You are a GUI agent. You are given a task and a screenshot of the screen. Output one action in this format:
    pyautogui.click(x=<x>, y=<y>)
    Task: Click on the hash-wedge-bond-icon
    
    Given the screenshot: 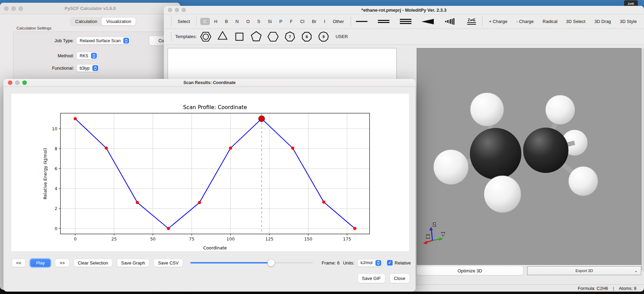 What is the action you would take?
    pyautogui.click(x=450, y=22)
    